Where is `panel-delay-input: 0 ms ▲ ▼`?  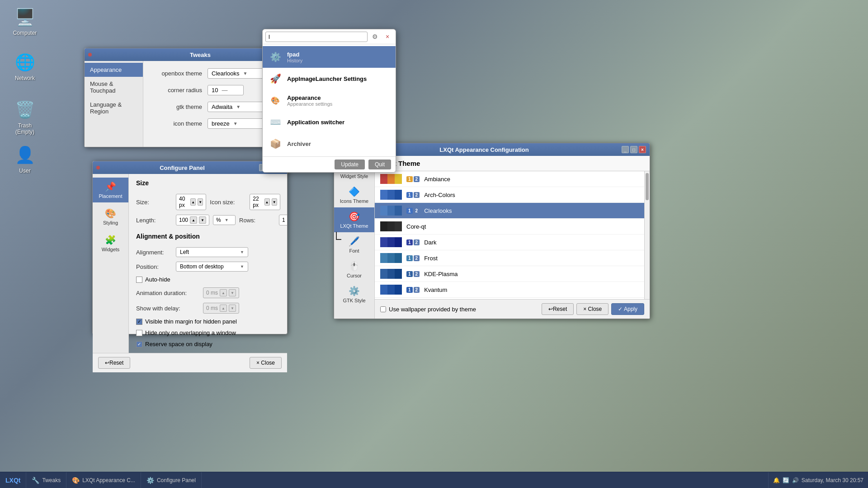 panel-delay-input: 0 ms ▲ ▼ is located at coordinates (221, 308).